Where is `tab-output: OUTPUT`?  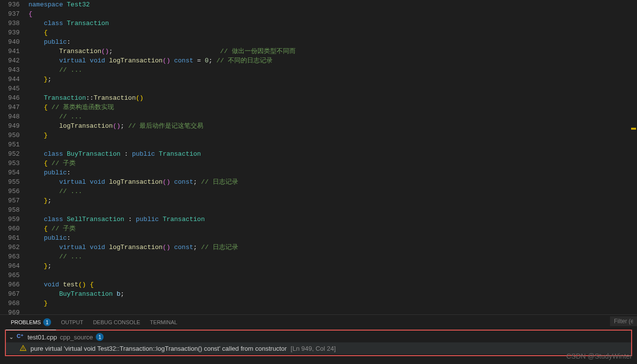
tab-output: OUTPUT is located at coordinates (72, 322).